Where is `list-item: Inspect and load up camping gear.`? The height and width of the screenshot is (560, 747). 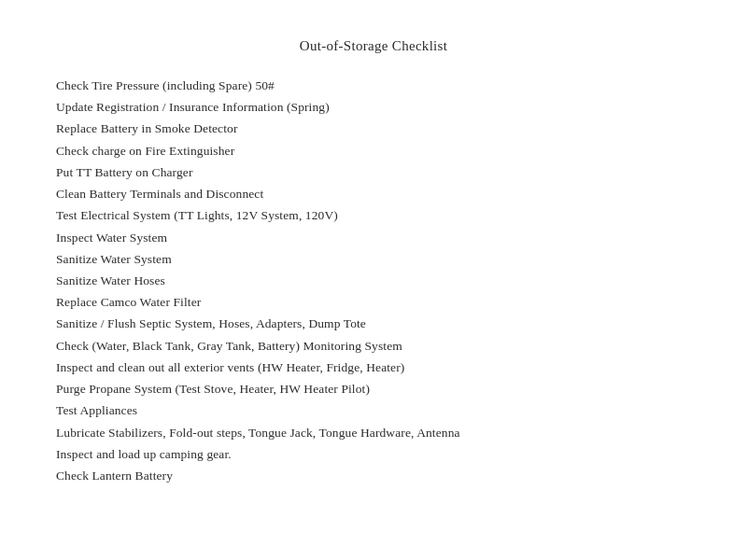
list-item: Inspect and load up camping gear. is located at coordinates (374, 454).